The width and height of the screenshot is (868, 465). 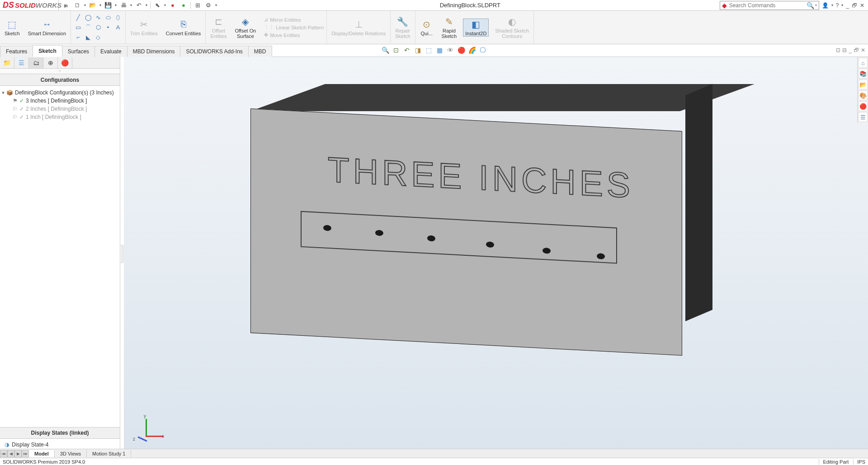 I want to click on select-icon: ⬉, so click(x=157, y=5).